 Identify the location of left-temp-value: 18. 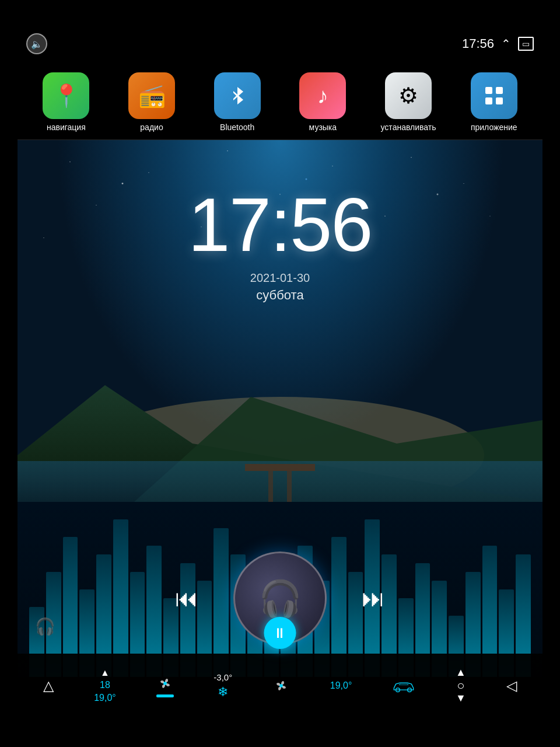
(105, 685).